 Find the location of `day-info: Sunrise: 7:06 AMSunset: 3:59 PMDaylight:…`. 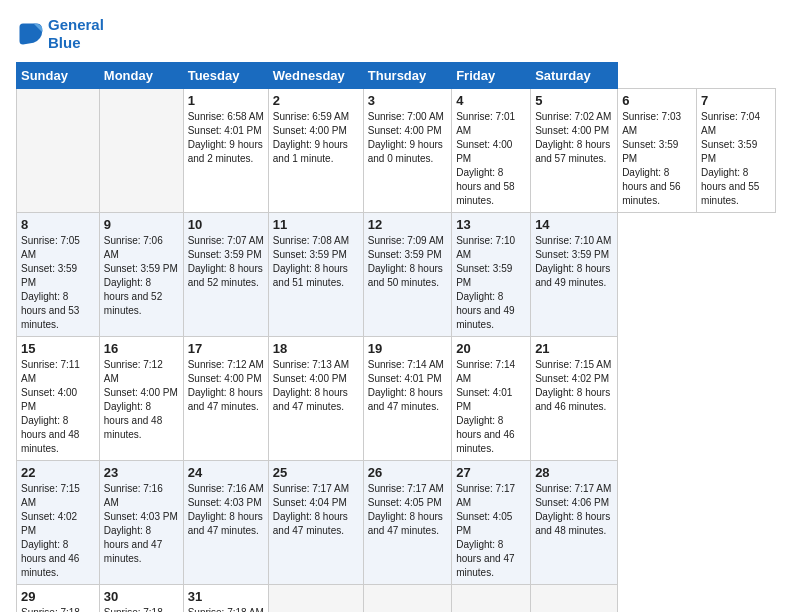

day-info: Sunrise: 7:06 AMSunset: 3:59 PMDaylight:… is located at coordinates (142, 276).